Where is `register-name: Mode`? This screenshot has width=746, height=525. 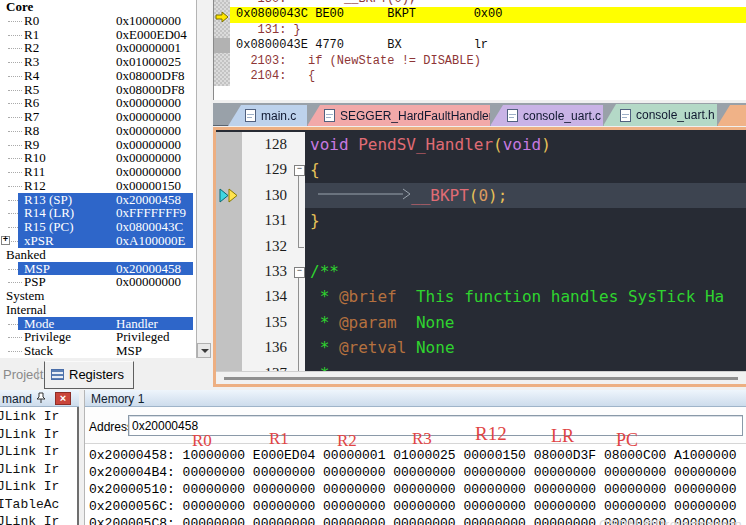
register-name: Mode is located at coordinates (39, 324).